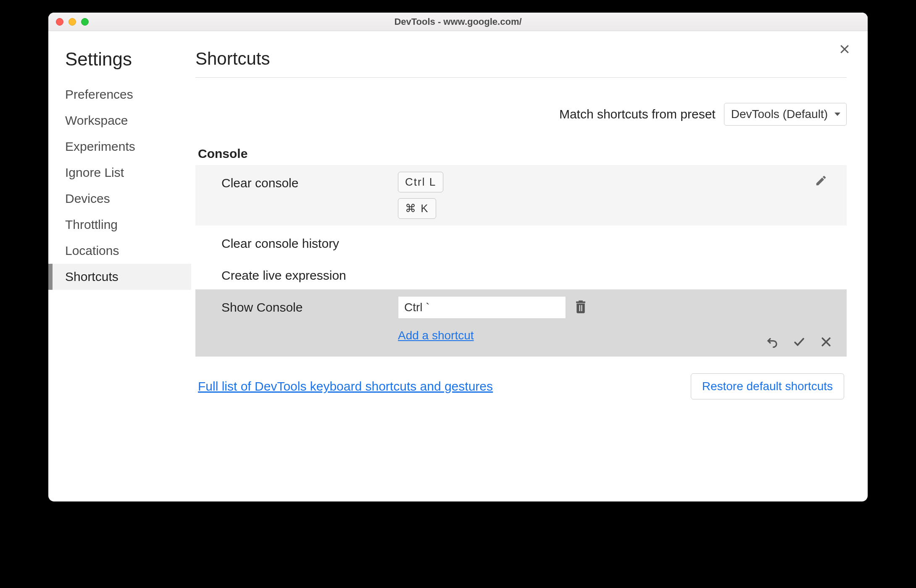 The height and width of the screenshot is (588, 916). What do you see at coordinates (120, 147) in the screenshot?
I see `sidebar-item-experiments: Experiments` at bounding box center [120, 147].